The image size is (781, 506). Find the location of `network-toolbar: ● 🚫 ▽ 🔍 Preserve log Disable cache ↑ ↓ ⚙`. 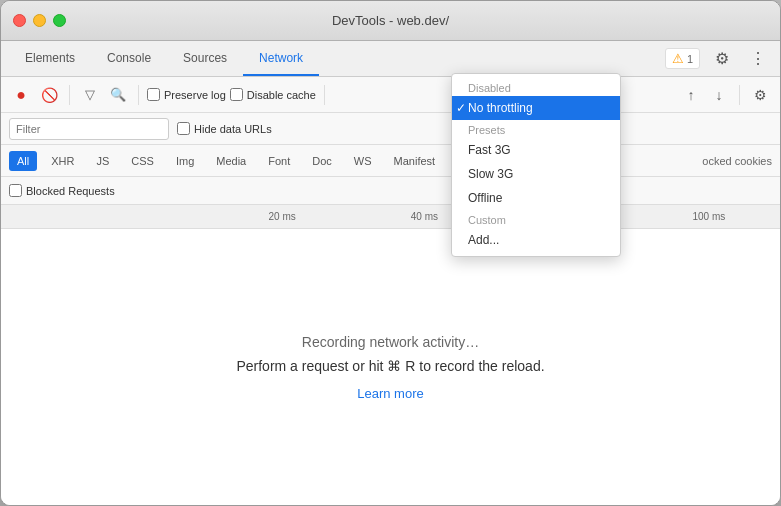

network-toolbar: ● 🚫 ▽ 🔍 Preserve log Disable cache ↑ ↓ ⚙ is located at coordinates (390, 95).